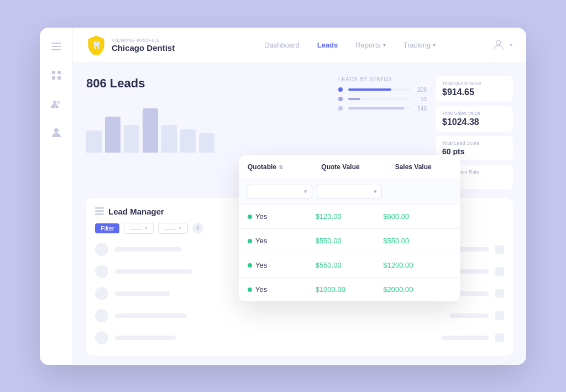  What do you see at coordinates (349, 290) in the screenshot?
I see `popup-row-4-quote-value: $1000.00` at bounding box center [349, 290].